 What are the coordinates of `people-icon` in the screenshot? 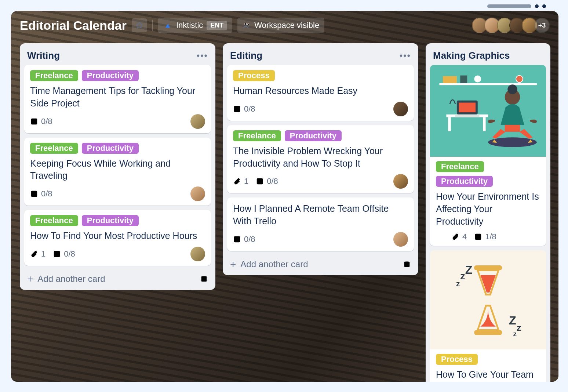 It's located at (247, 25).